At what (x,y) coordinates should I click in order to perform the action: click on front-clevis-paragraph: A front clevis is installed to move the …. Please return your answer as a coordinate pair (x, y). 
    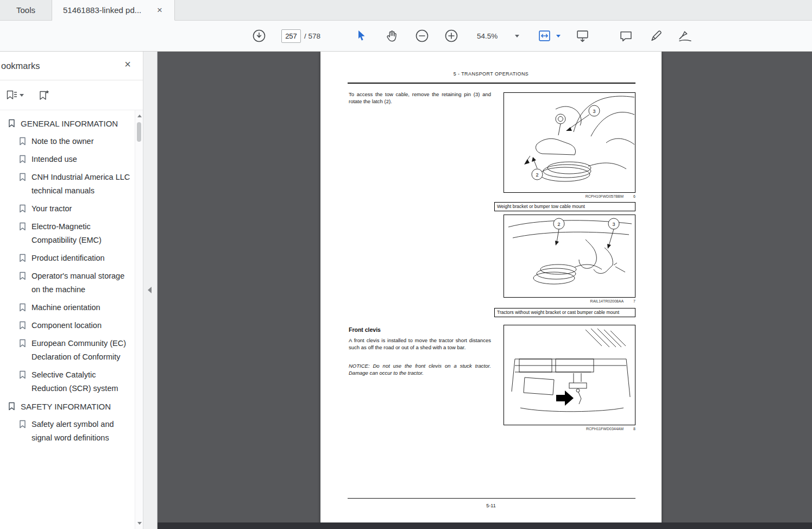
    Looking at the image, I should click on (420, 344).